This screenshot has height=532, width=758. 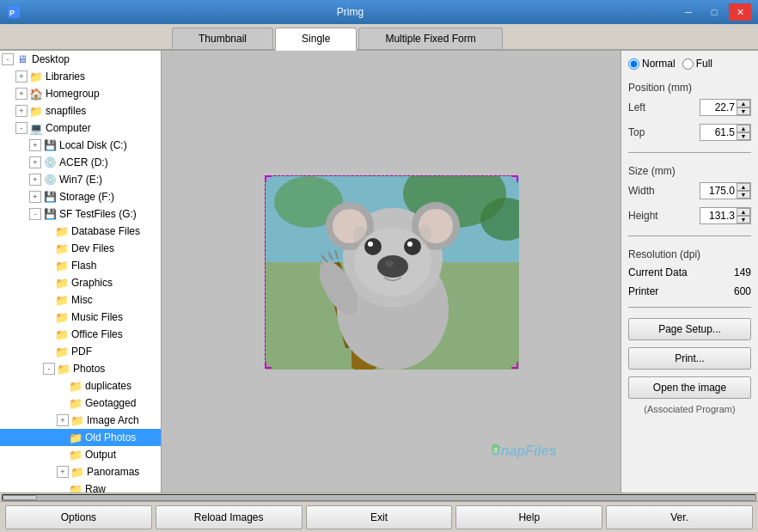 I want to click on sidebar-item-desktop: - 🖥 Desktop, so click(x=81, y=59).